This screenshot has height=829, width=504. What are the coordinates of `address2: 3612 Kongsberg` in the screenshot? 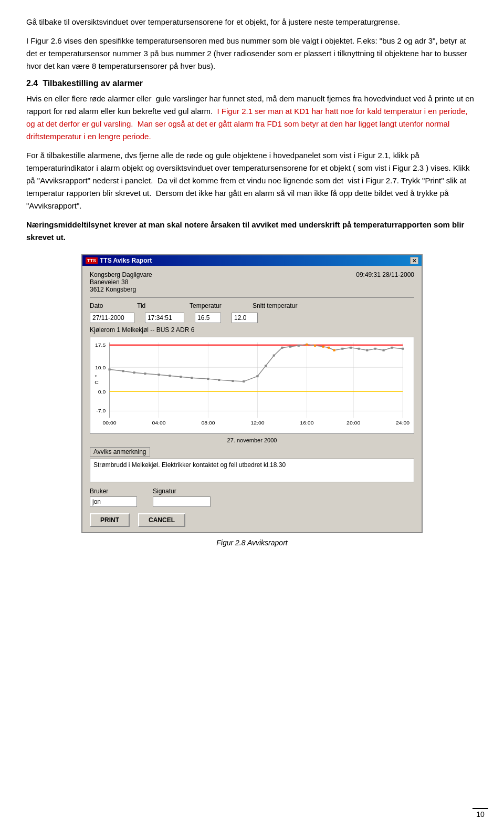 It's located at (121, 289).